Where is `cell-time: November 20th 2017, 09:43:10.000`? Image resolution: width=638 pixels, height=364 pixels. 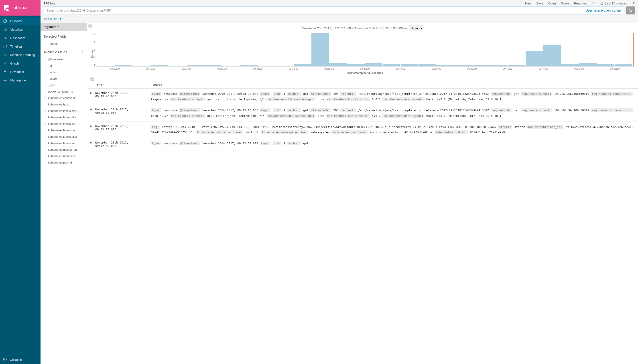 cell-time: November 20th 2017, 09:43:10.000 is located at coordinates (123, 113).